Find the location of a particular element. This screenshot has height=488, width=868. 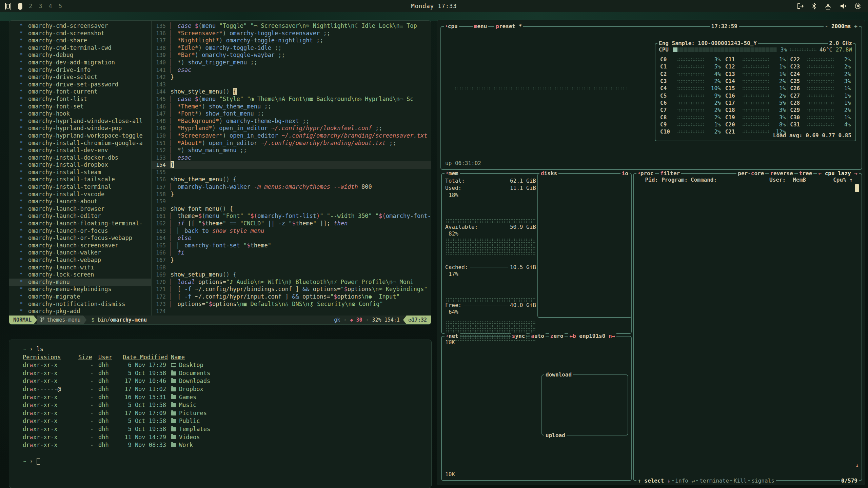

ls-header: Date Modified is located at coordinates (144, 358).